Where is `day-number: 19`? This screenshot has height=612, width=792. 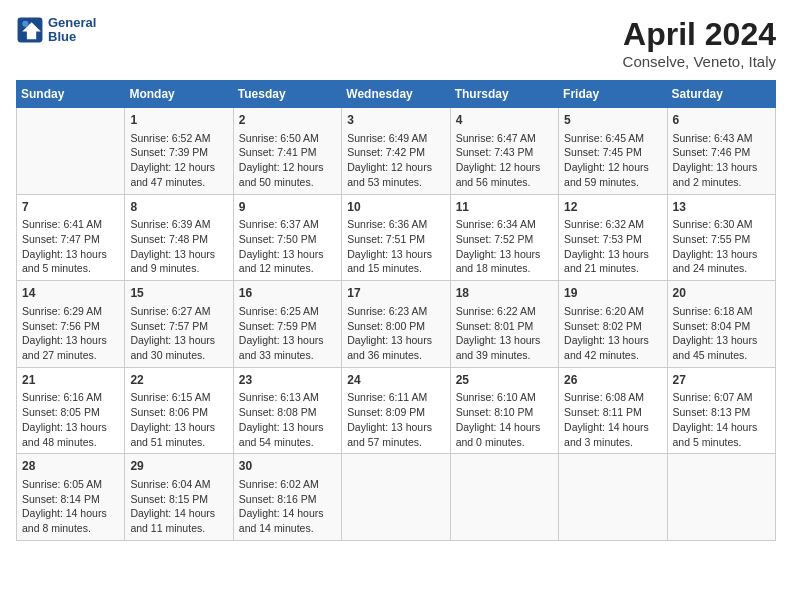
day-number: 19 is located at coordinates (612, 294).